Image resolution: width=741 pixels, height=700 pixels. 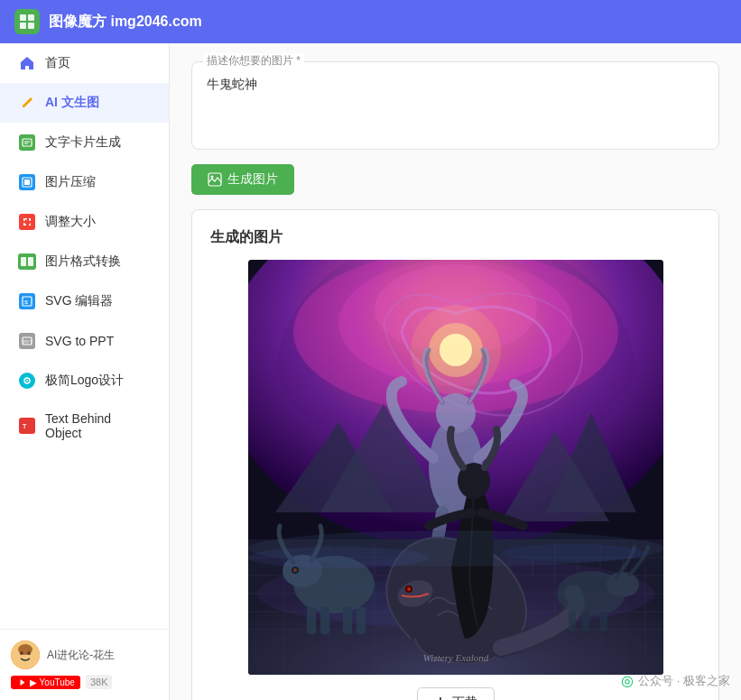 What do you see at coordinates (52, 682) in the screenshot?
I see `youtube-label: ▶ YouTube` at bounding box center [52, 682].